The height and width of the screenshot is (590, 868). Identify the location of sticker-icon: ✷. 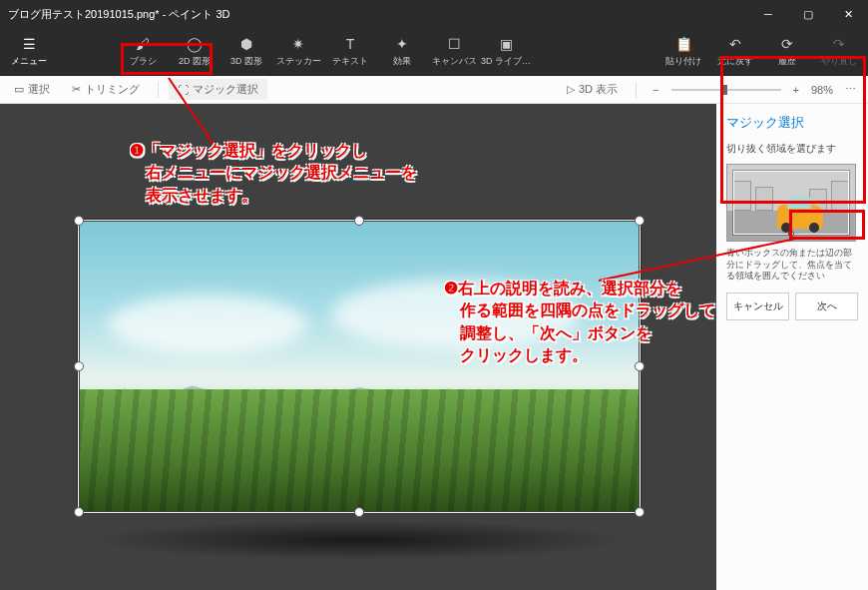
(298, 44).